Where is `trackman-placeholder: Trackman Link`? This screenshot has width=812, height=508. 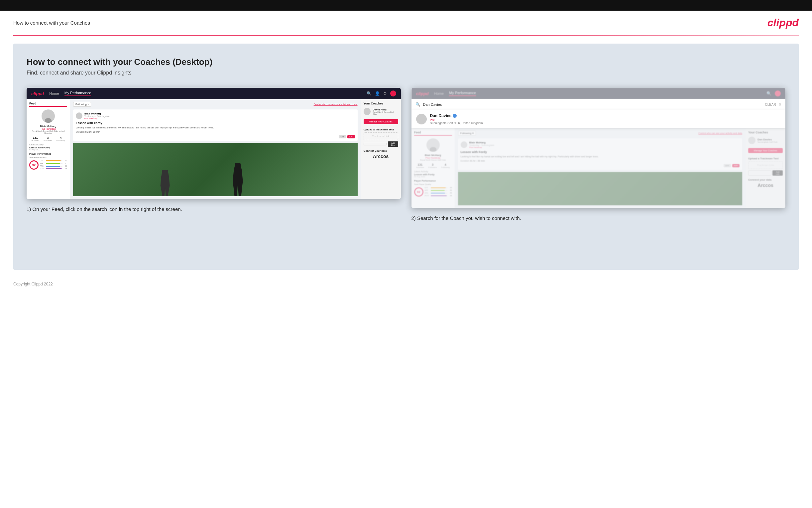
trackman-placeholder: Trackman Link is located at coordinates (381, 136).